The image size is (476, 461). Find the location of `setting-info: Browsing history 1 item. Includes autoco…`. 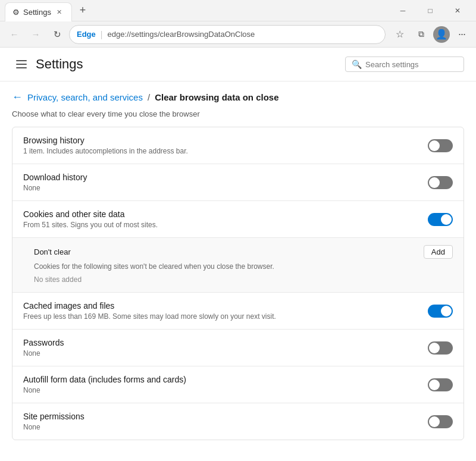

setting-info: Browsing history 1 item. Includes autoco… is located at coordinates (106, 145).